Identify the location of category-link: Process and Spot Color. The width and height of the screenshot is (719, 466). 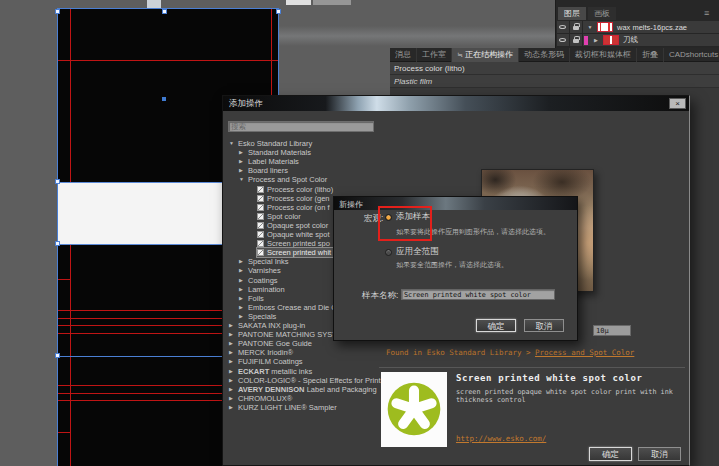
(584, 352).